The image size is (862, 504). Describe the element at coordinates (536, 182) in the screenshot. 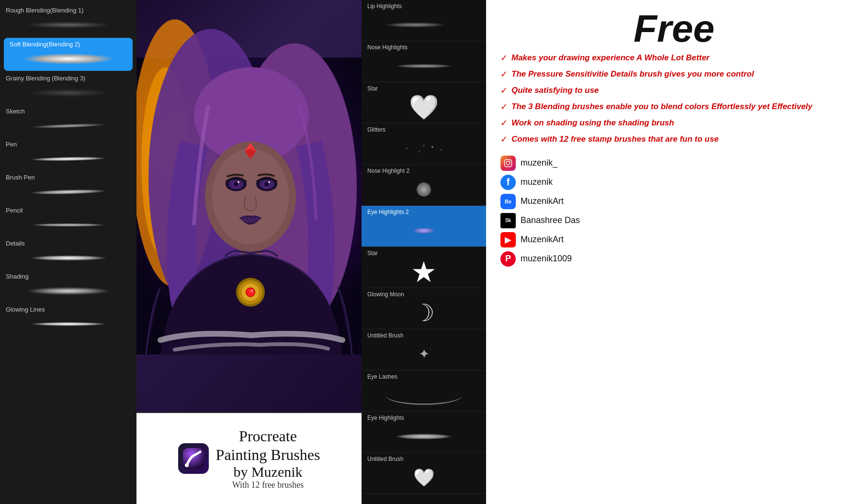

I see `facebook-handle: muzenik` at that location.